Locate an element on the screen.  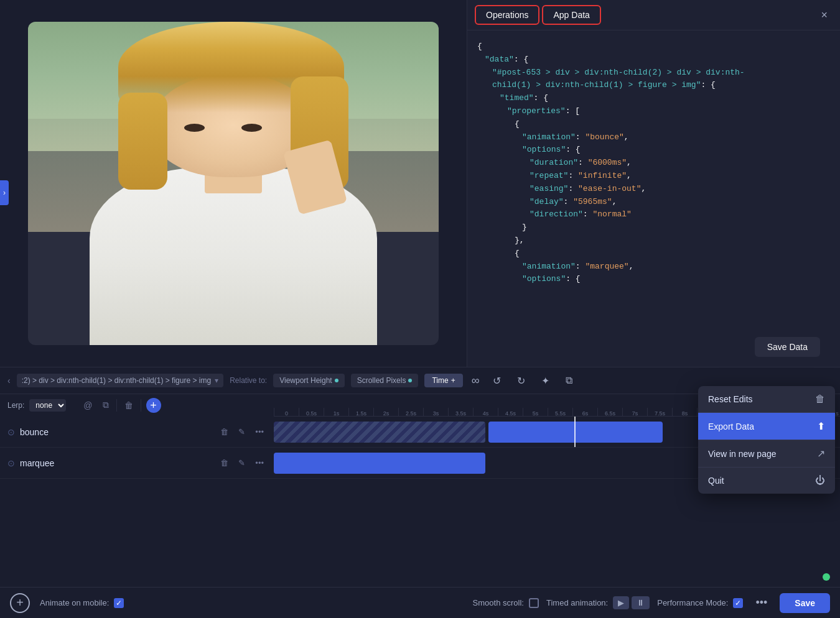
trash-icon: 🗑 is located at coordinates (820, 399).